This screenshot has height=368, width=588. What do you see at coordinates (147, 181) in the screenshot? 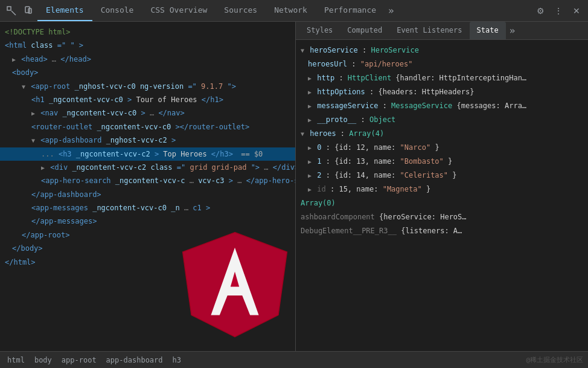
I see `app-hero-search-line: <app-hero-search _ngcontent-vcv-c … vcv-…` at bounding box center [147, 181].